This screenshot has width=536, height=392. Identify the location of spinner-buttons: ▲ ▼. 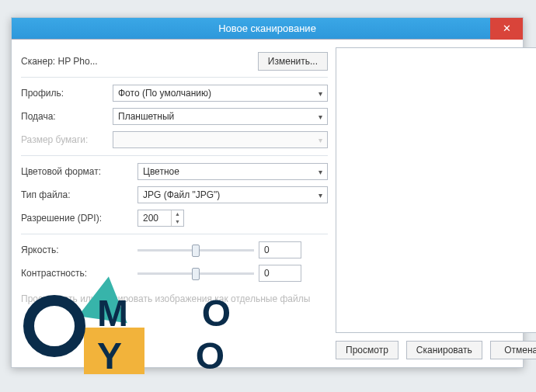
(177, 218).